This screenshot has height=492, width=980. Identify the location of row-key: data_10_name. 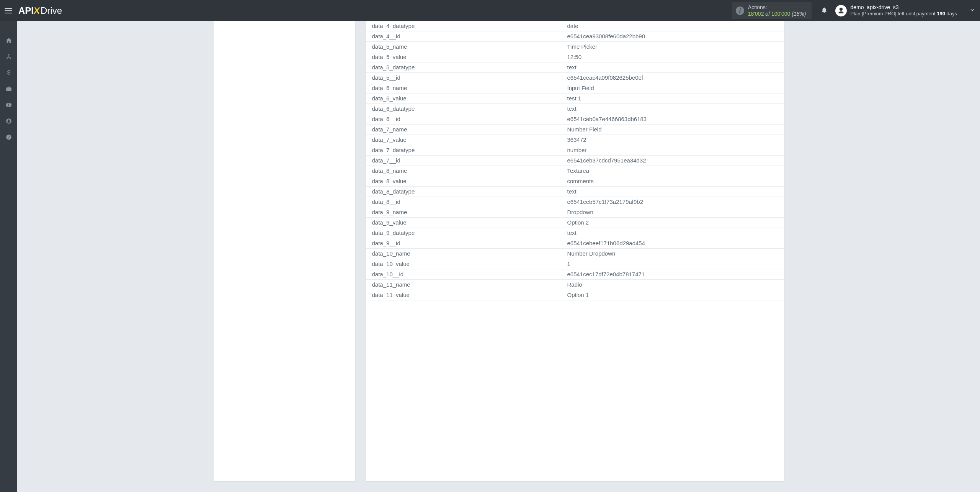
(464, 254).